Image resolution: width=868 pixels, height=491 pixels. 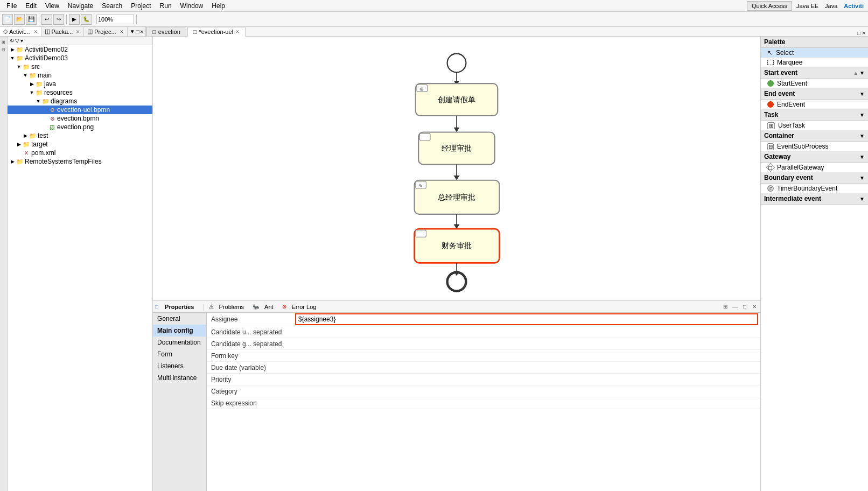 What do you see at coordinates (86, 19) in the screenshot?
I see `toolbar-debug: 🐛` at bounding box center [86, 19].